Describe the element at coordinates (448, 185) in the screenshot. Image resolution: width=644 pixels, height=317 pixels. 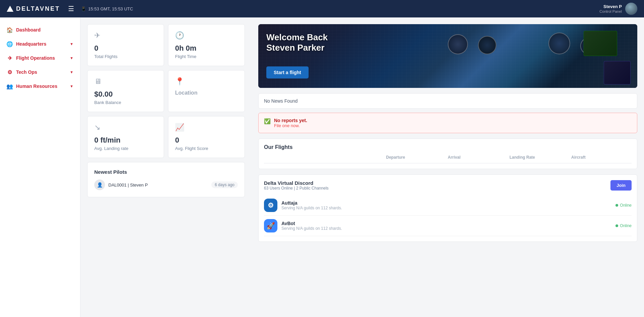
I see `discord-header: Delta Virtual Discord 63 Users Online | …` at that location.